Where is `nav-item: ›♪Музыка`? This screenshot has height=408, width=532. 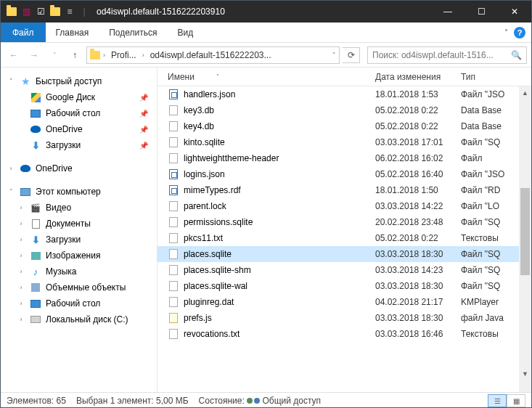
nav-item: ›♪Музыка is located at coordinates (78, 272).